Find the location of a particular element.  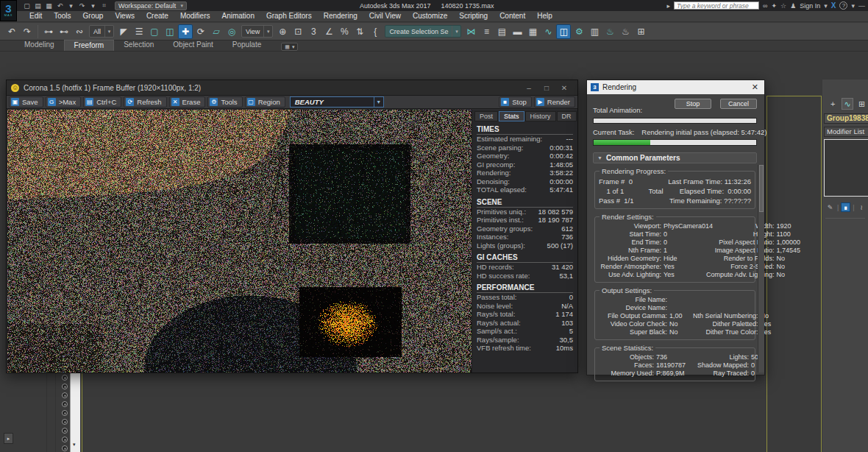

vfb-tab-dr: DR is located at coordinates (566, 116).